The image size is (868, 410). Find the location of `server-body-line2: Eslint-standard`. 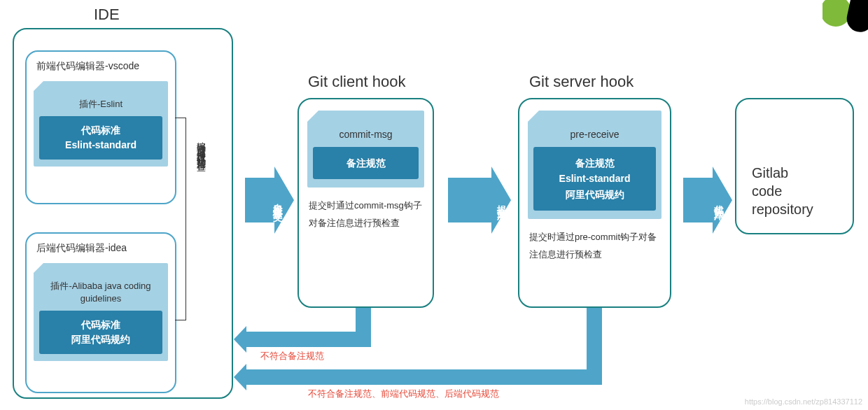

server-body-line2: Eslint-standard is located at coordinates (595, 178).